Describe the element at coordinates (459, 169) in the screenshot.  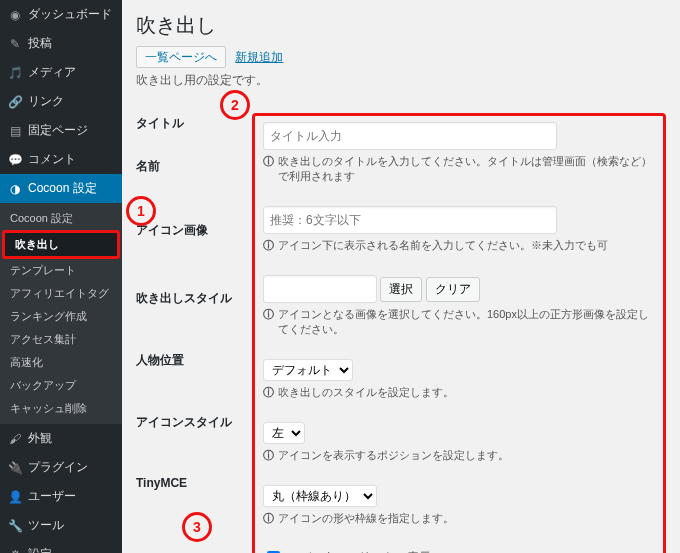
I see `title-help: ⓘ吹き出しのタイトルを入力してください。タイトルは管理画面（検索など）で利用され…` at that location.